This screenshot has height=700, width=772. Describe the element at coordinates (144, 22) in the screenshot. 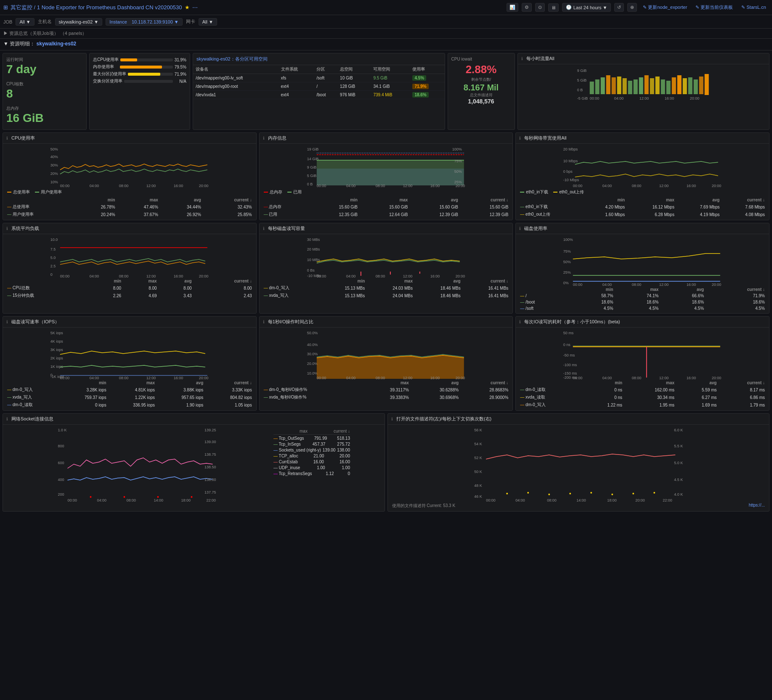

I see `instance-selector: Instance 10.118.72.139:9100 ▼` at that location.